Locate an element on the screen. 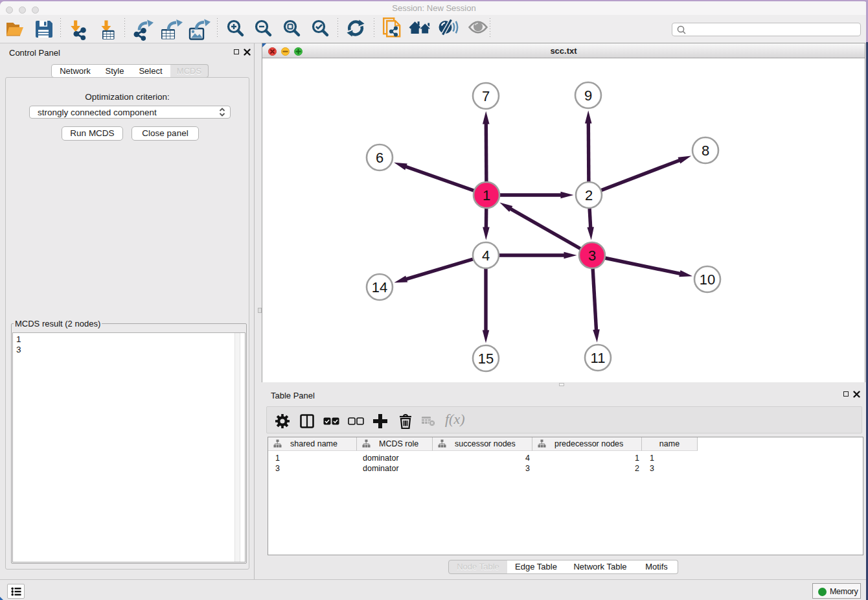 The width and height of the screenshot is (868, 600). svg-text: 11 is located at coordinates (599, 358).